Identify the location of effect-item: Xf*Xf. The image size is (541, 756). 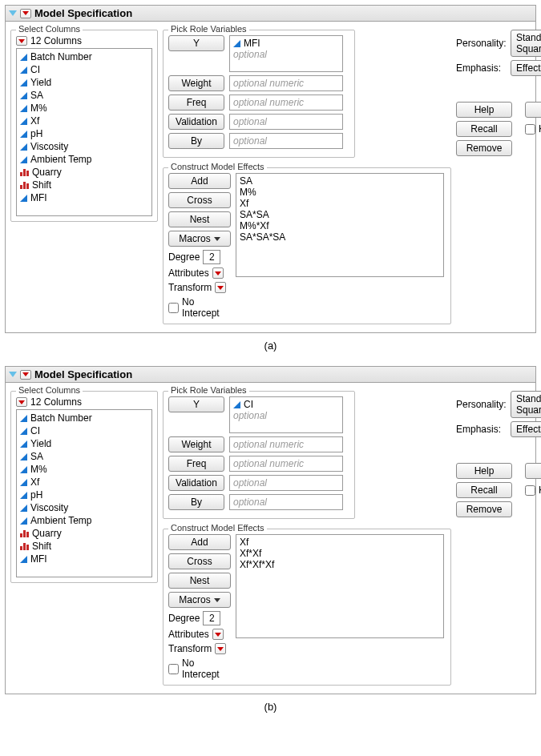
(340, 553).